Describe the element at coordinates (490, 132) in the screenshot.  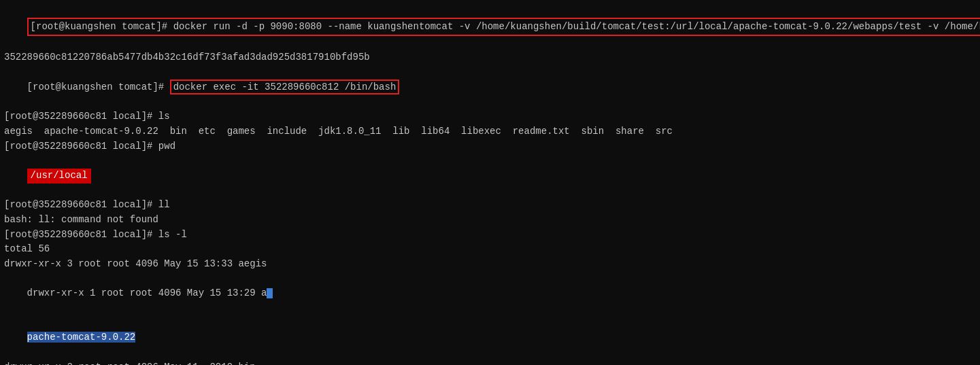
I see `ls-output-line: aegis apache-tomcat-9.0.22 bin etc games…` at that location.